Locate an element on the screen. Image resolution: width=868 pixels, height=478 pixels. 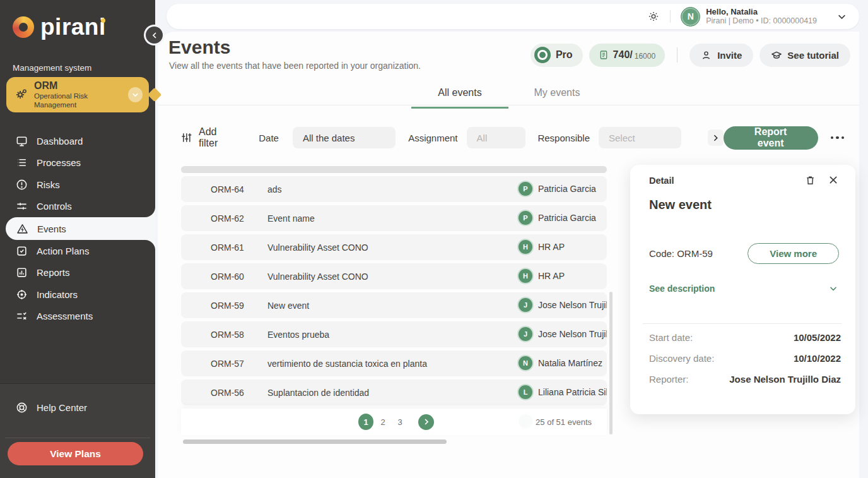
assessments-icon is located at coordinates (21, 316).